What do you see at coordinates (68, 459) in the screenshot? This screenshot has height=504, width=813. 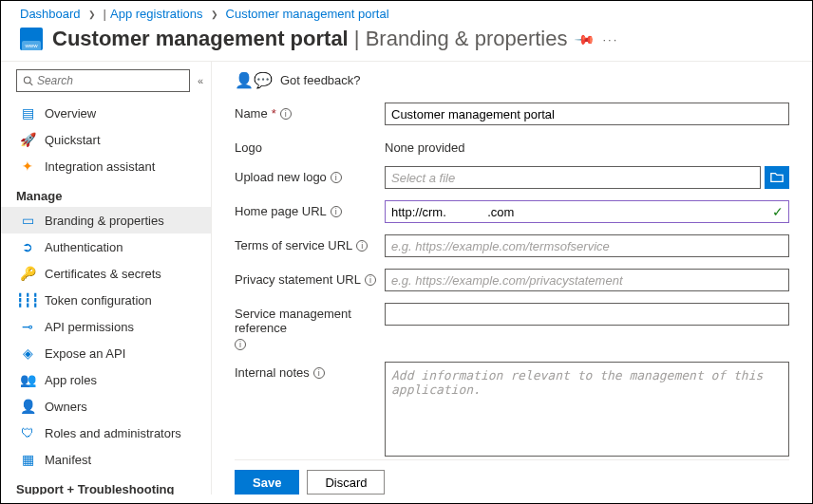 I see `sidebar-item-label: Manifest` at bounding box center [68, 459].